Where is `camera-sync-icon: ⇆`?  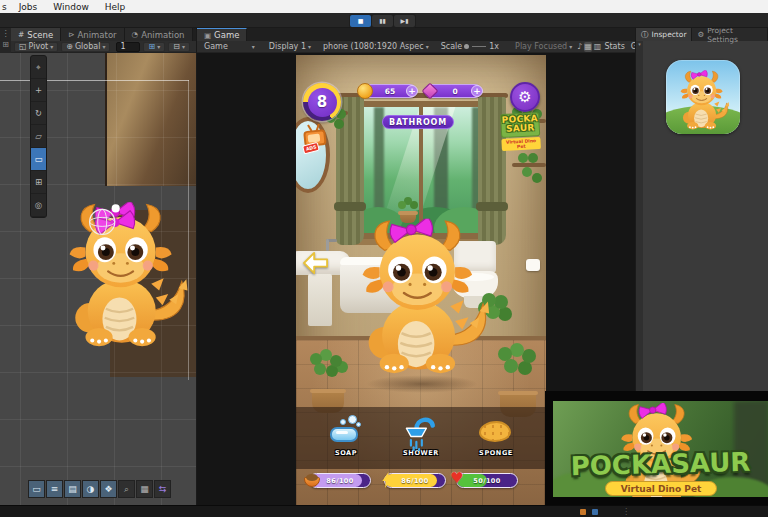
camera-sync-icon: ⇆ is located at coordinates (162, 489).